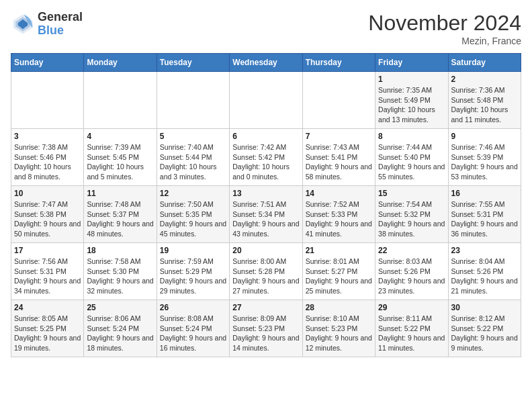 The width and height of the screenshot is (532, 411). What do you see at coordinates (484, 63) in the screenshot?
I see `weekday-header-saturday: Saturday` at bounding box center [484, 63].